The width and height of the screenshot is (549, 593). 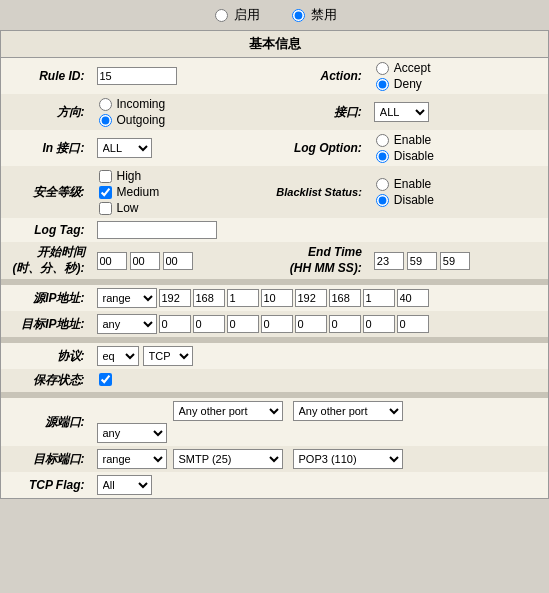 What do you see at coordinates (408, 84) in the screenshot?
I see `action-deny-label: Deny` at bounding box center [408, 84].